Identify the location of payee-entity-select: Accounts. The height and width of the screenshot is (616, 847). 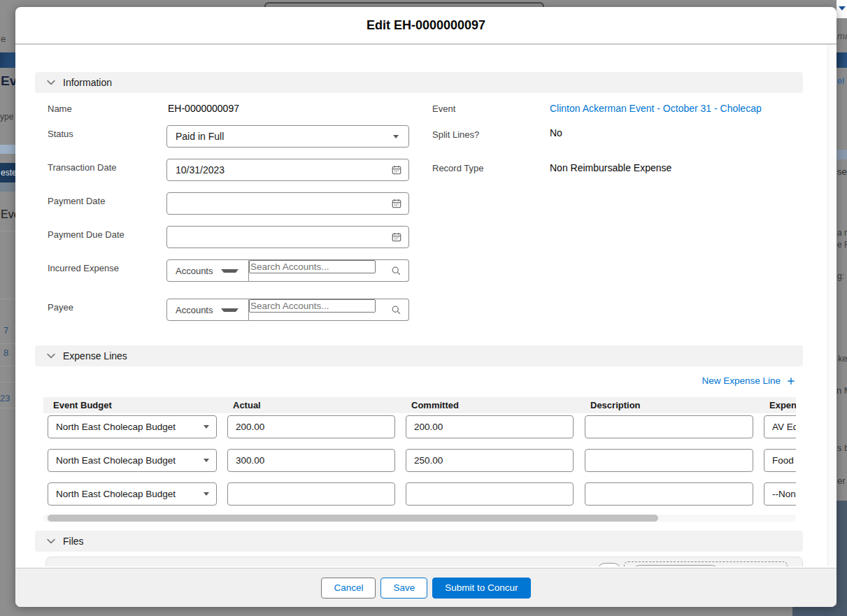
(208, 310).